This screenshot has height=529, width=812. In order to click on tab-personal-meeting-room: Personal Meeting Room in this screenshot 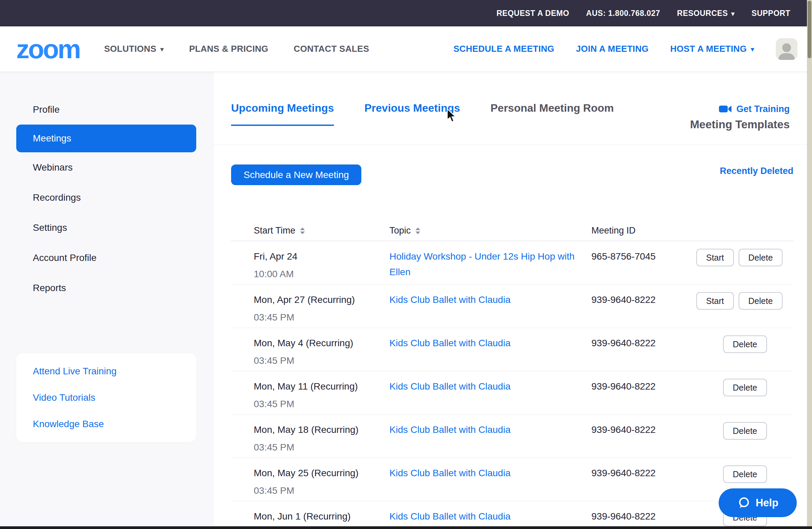, I will do `click(552, 114)`.